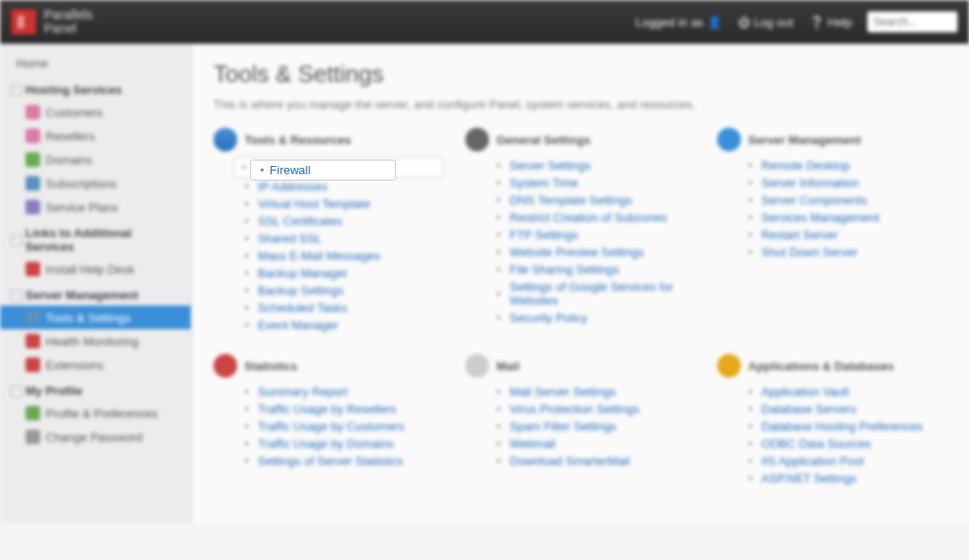 The image size is (969, 560). Describe the element at coordinates (328, 231) in the screenshot. I see `settings-group: Tools & ResourcesFirewallIP AddressesVir…` at that location.